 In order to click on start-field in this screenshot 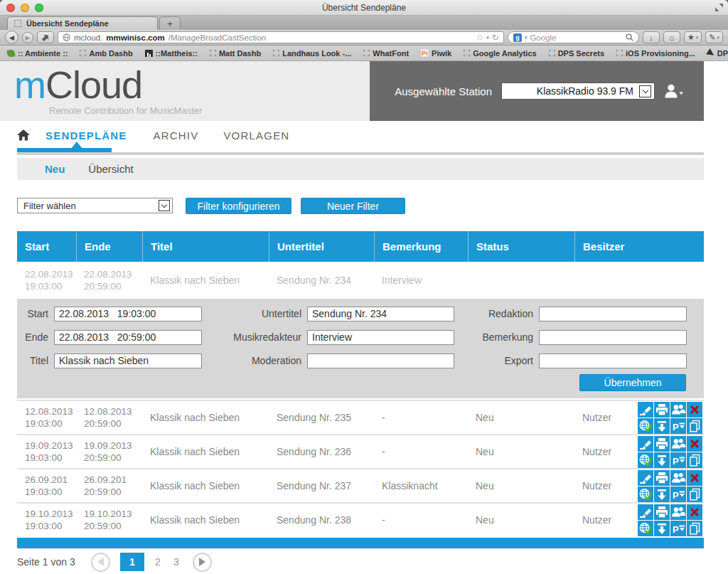, I will do `click(128, 314)`.